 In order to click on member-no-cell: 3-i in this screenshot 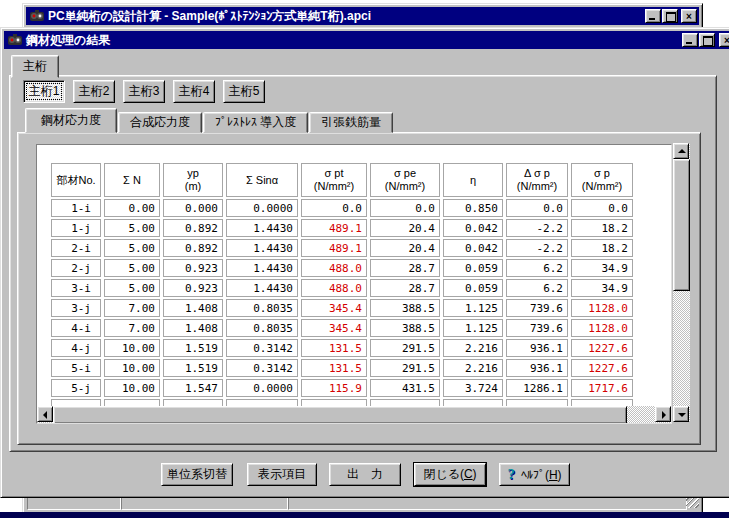, I will do `click(76, 288)`.